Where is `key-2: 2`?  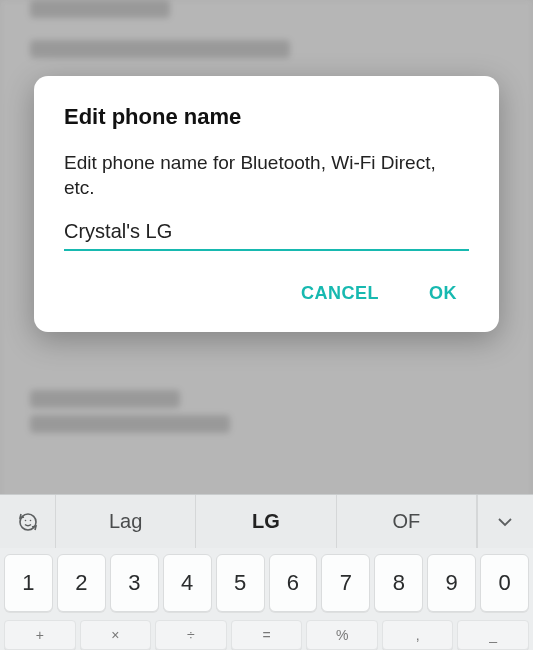
key-2: 2 is located at coordinates (82, 583).